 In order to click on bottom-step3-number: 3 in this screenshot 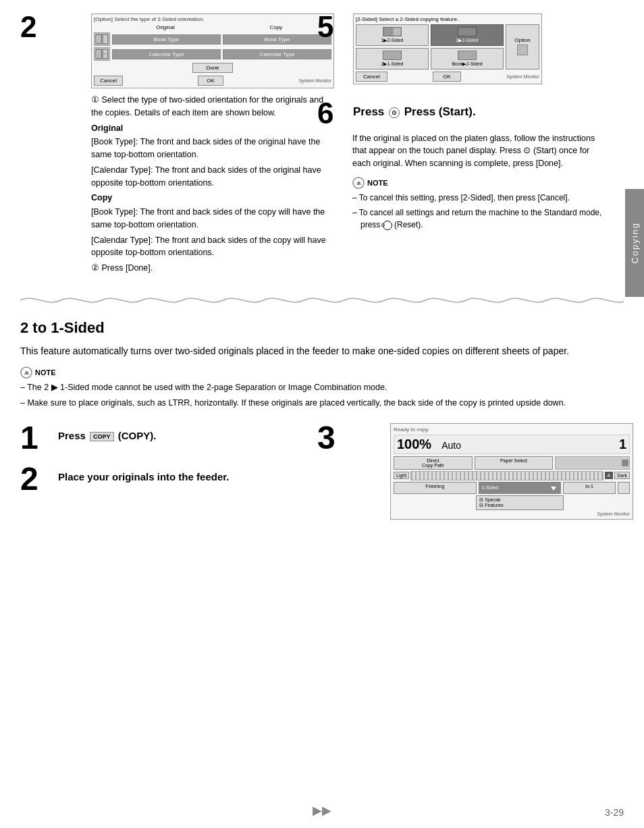, I will do `click(333, 437)`.